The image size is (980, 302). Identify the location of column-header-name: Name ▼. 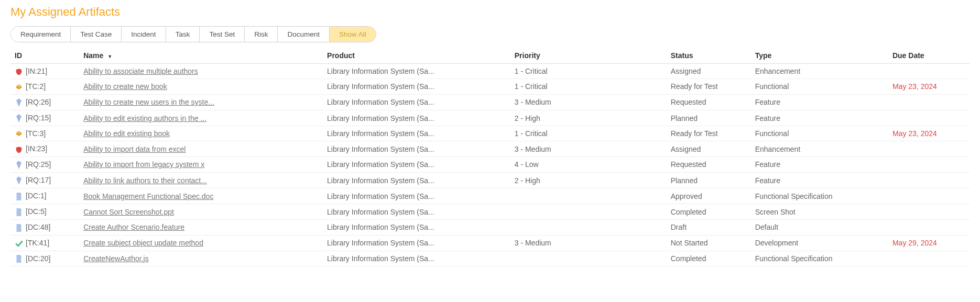
(201, 55).